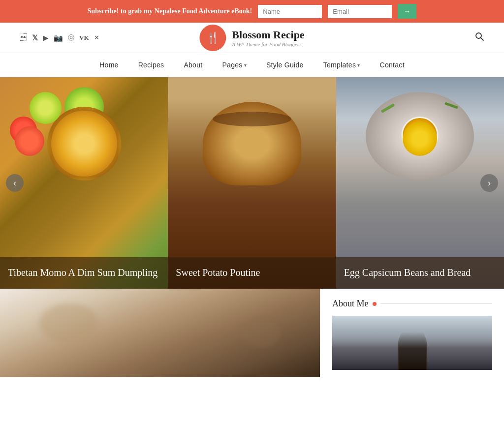  Describe the element at coordinates (58, 38) in the screenshot. I see `instagram-icon: 📷` at that location.